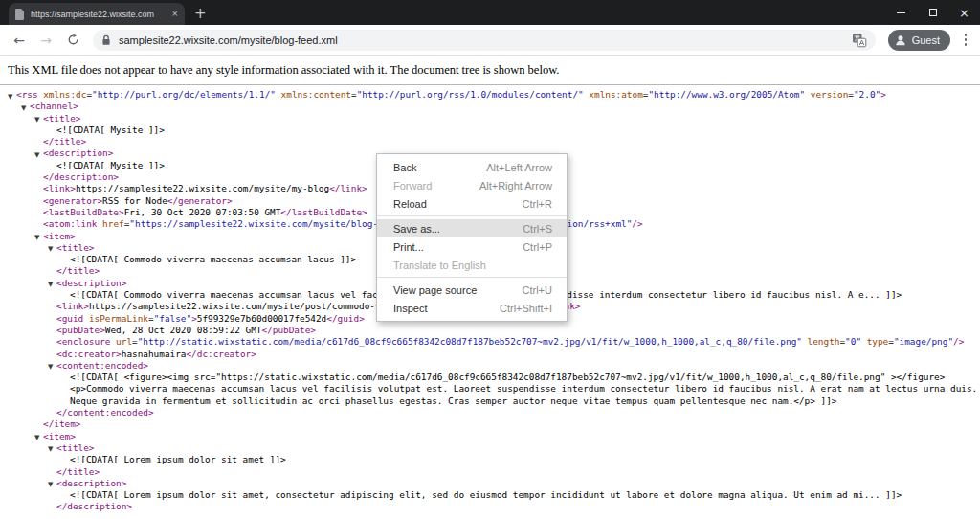  What do you see at coordinates (70, 318) in the screenshot?
I see `xml-token-tag: <guid` at bounding box center [70, 318].